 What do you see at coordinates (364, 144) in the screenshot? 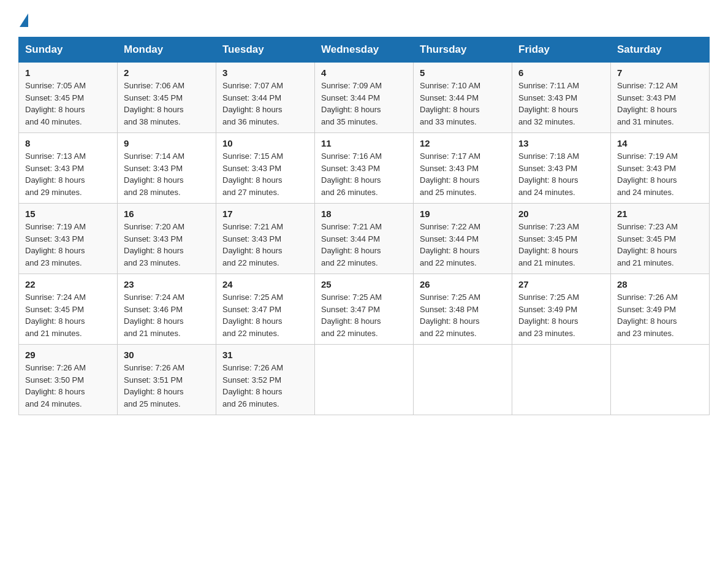
I see `day-number: 11` at bounding box center [364, 144].